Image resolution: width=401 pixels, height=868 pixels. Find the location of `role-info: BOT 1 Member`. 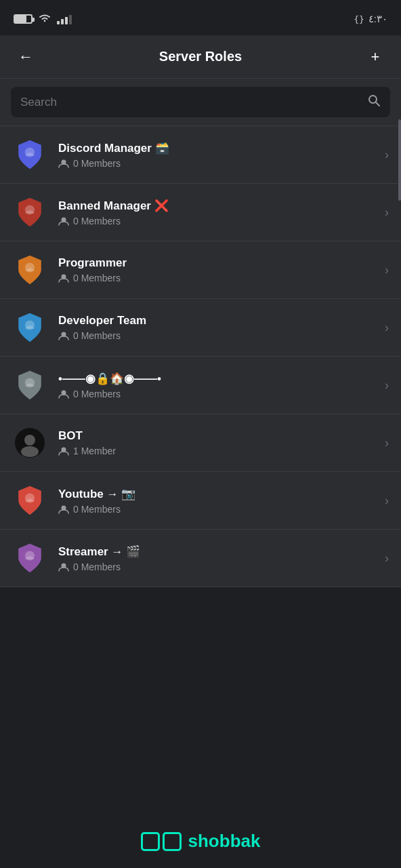

role-info: BOT 1 Member is located at coordinates (219, 443).